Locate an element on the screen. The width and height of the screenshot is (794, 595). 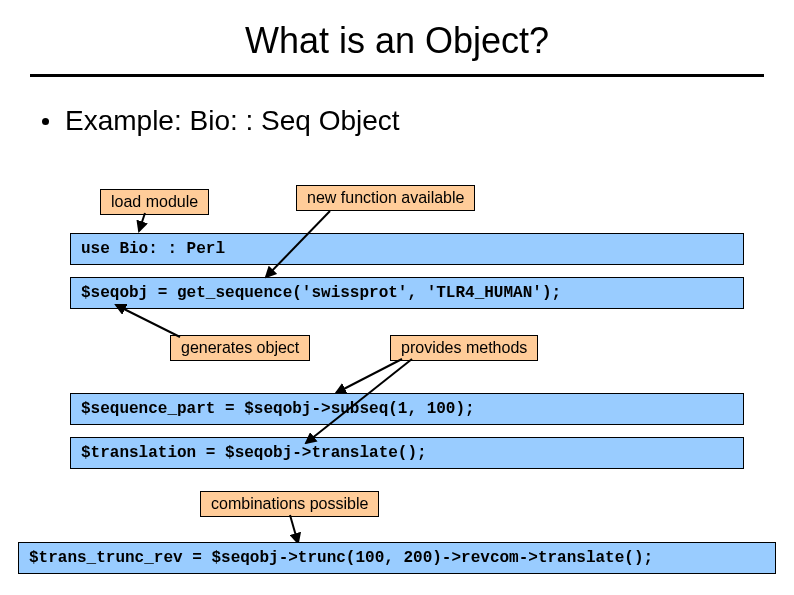
arrow-icon is located at coordinates (370, 377).